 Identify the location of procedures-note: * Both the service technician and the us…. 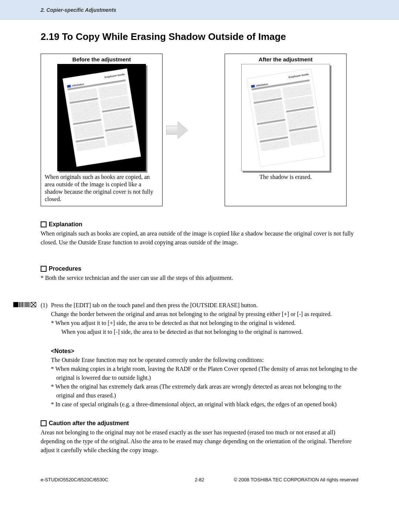
(200, 278).